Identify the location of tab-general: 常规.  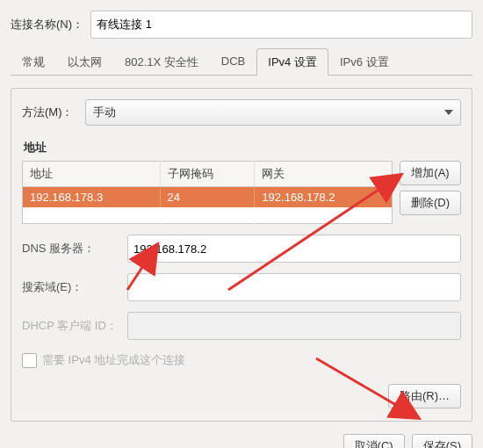
(33, 61).